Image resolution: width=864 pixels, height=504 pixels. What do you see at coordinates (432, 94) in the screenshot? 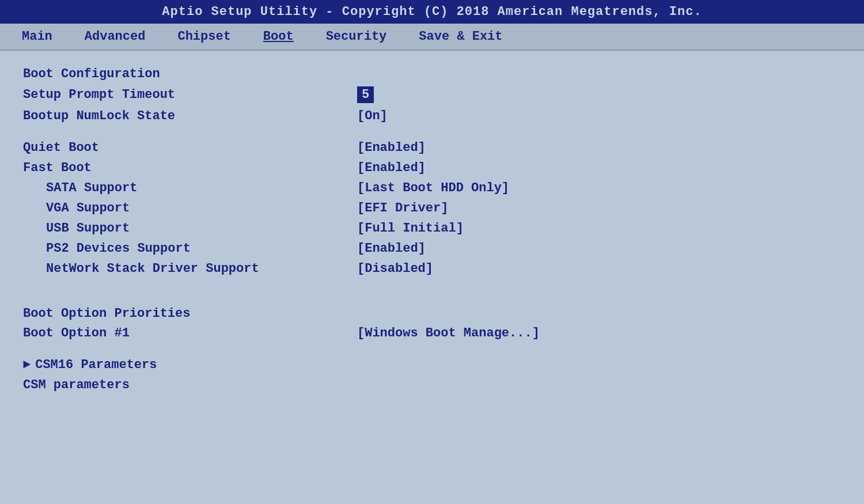
I see `row-setup-prompt: Setup Prompt Timeout 5` at bounding box center [432, 94].